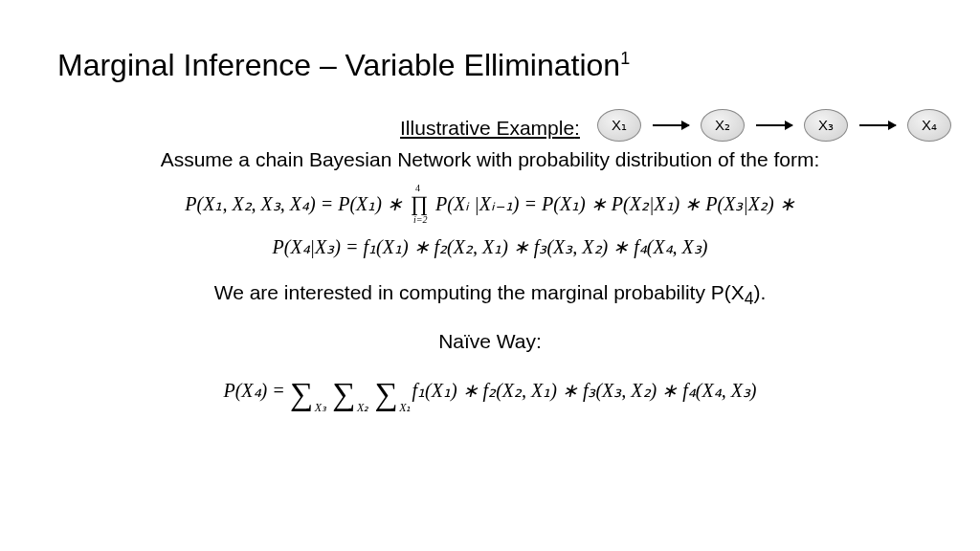 The width and height of the screenshot is (980, 551). What do you see at coordinates (490, 394) in the screenshot?
I see `equation-3: P(X₄) = ∑X₃ ∑X₂ ∑X₁ f₁(X₁) ∗ f₂(X₂, X₁) …` at bounding box center [490, 394].